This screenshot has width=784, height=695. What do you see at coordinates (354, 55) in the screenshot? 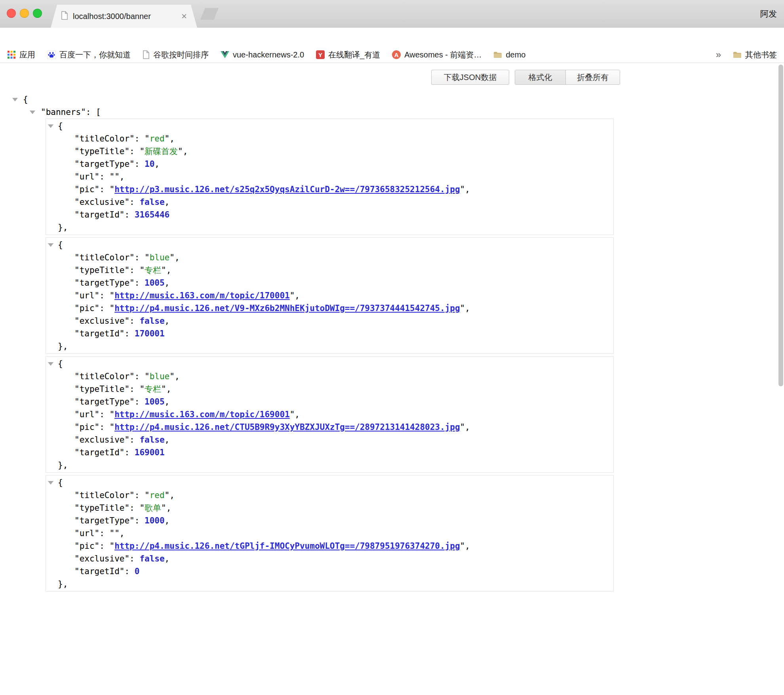
I see `bookmark-label: 在线翻译_有道` at bounding box center [354, 55].